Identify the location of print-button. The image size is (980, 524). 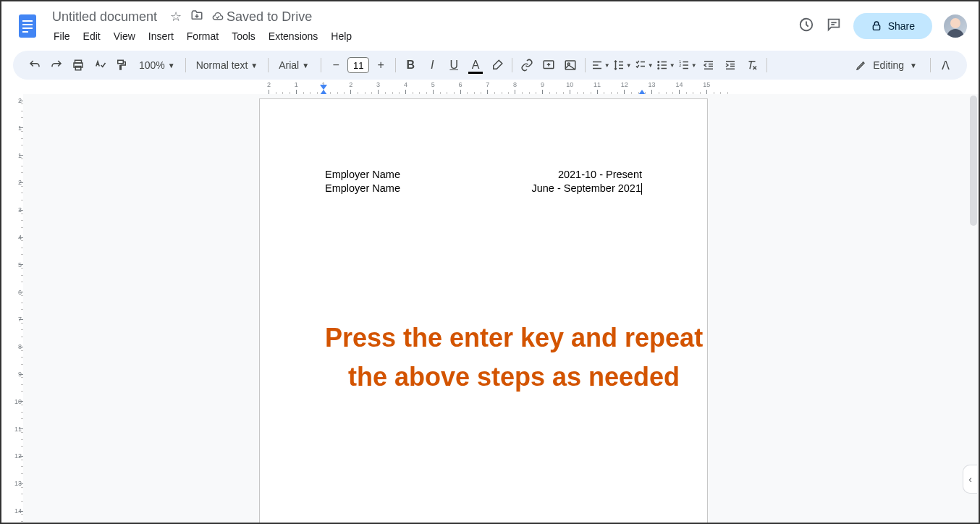
(78, 65).